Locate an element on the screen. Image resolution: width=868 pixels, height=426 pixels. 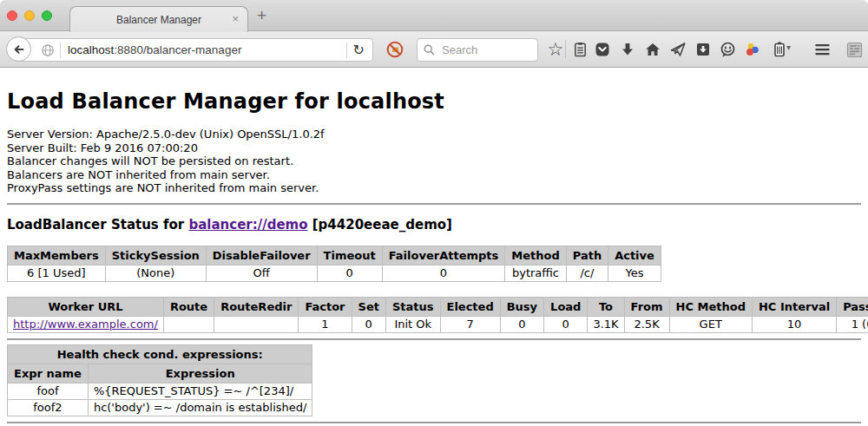
url-path: :8880/balancer-manager is located at coordinates (177, 50).